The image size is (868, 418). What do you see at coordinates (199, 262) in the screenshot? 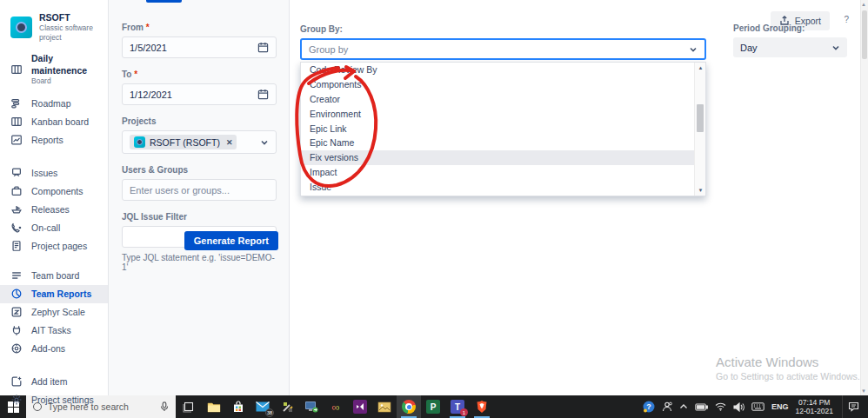
I see `jql-hint: Type JQL statement e.g. 'issue=DEMO-1'` at bounding box center [199, 262].